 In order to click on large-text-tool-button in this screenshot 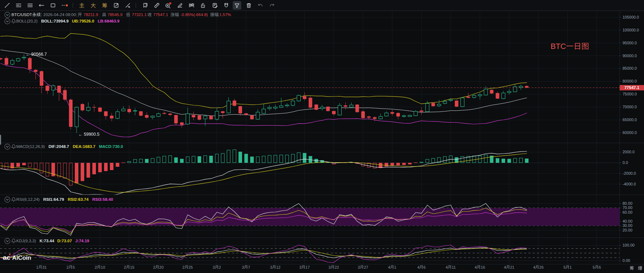, I will do `click(93, 5)`.